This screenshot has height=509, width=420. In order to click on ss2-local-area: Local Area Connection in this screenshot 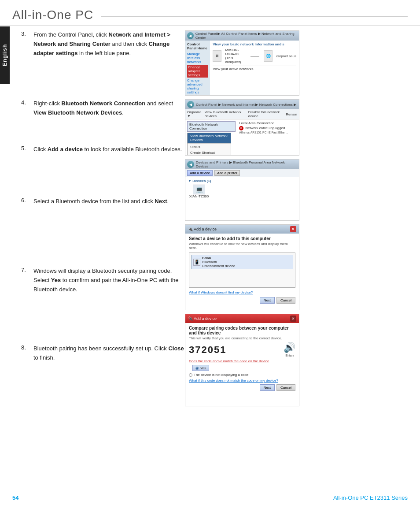, I will do `click(268, 123)`.